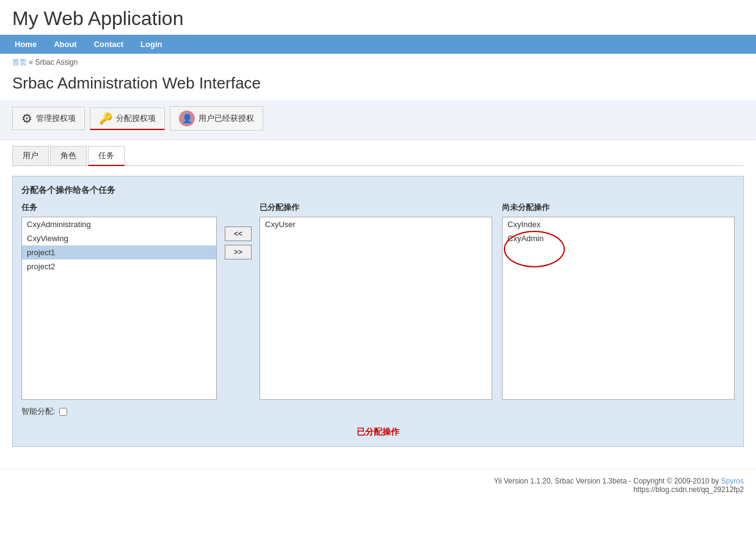 This screenshot has width=756, height=547. I want to click on footer-link: Spyros, so click(733, 481).